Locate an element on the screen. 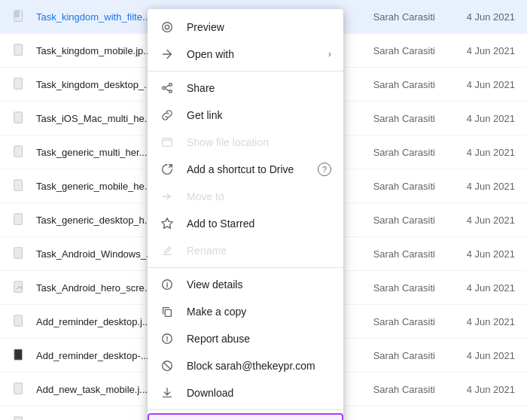  preview-icon is located at coordinates (167, 27).